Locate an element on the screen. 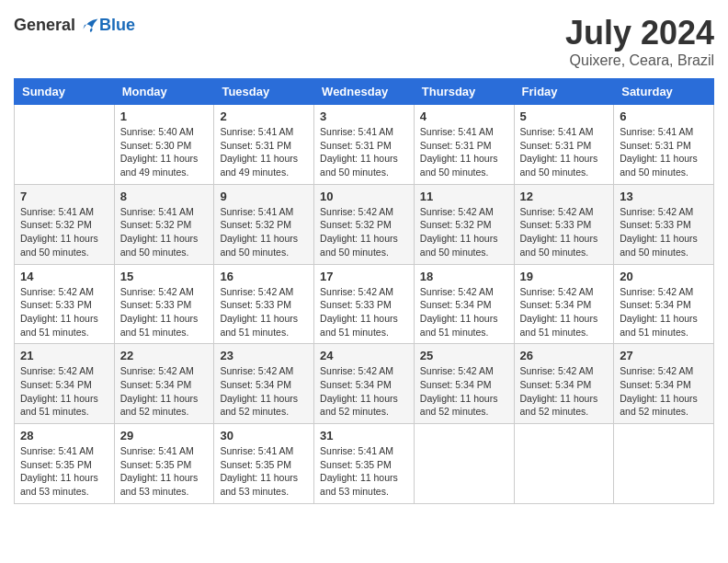 The width and height of the screenshot is (728, 563). calendar-cell: 18Sunrise: 5:42 AMSunset: 5:34 PMDayligh… is located at coordinates (463, 304).